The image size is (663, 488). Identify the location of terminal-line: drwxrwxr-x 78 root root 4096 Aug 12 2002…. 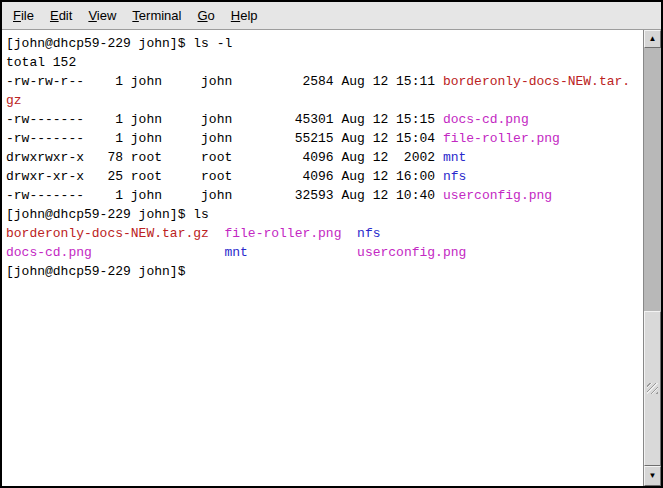
(325, 158).